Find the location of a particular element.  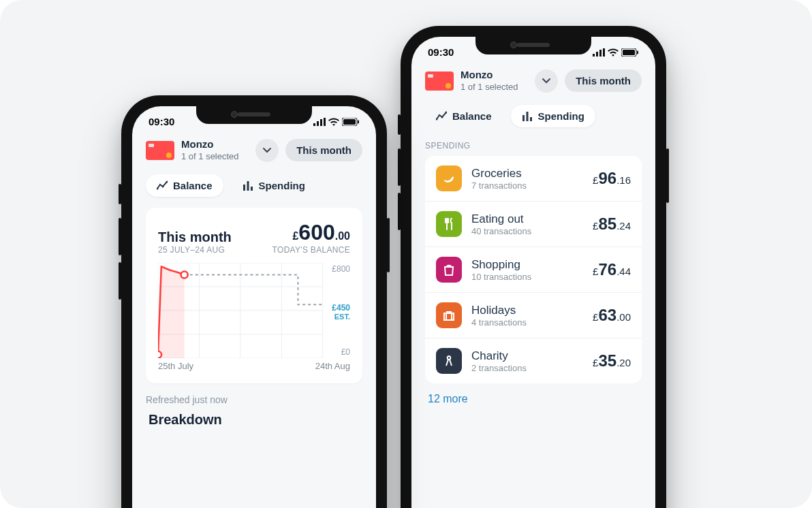

balance-title: This month is located at coordinates (195, 237).